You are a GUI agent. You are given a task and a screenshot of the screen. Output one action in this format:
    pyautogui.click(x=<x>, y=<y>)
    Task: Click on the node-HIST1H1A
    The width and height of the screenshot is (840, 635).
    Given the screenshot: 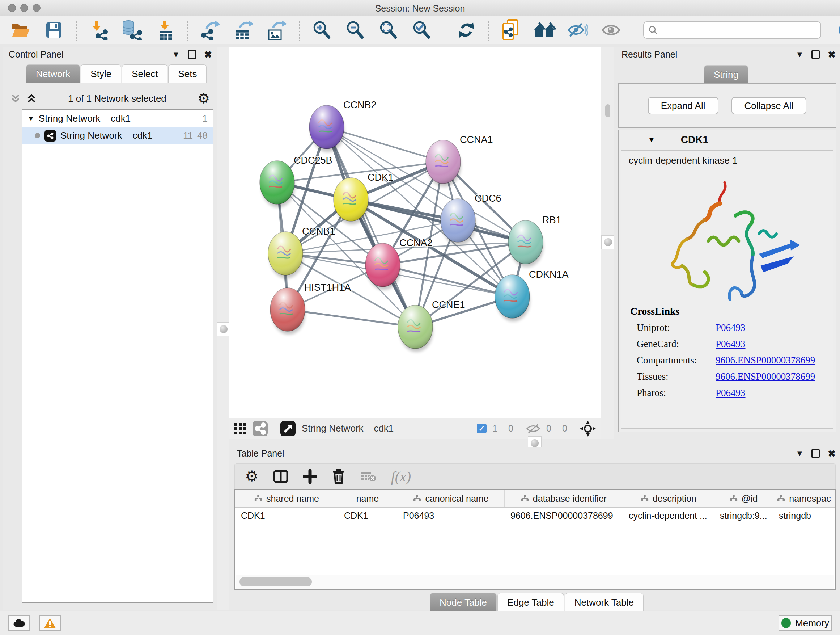 What is the action you would take?
    pyautogui.click(x=288, y=311)
    